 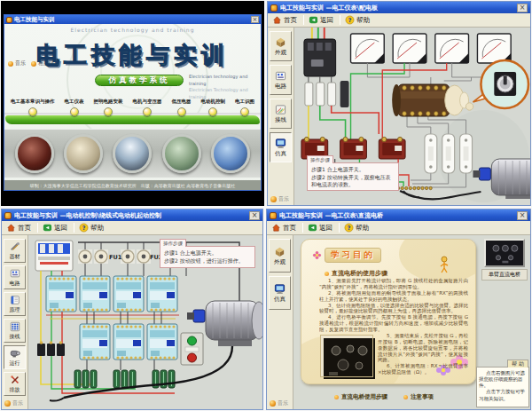 I want to click on pliers-icon, so click(x=15, y=380).